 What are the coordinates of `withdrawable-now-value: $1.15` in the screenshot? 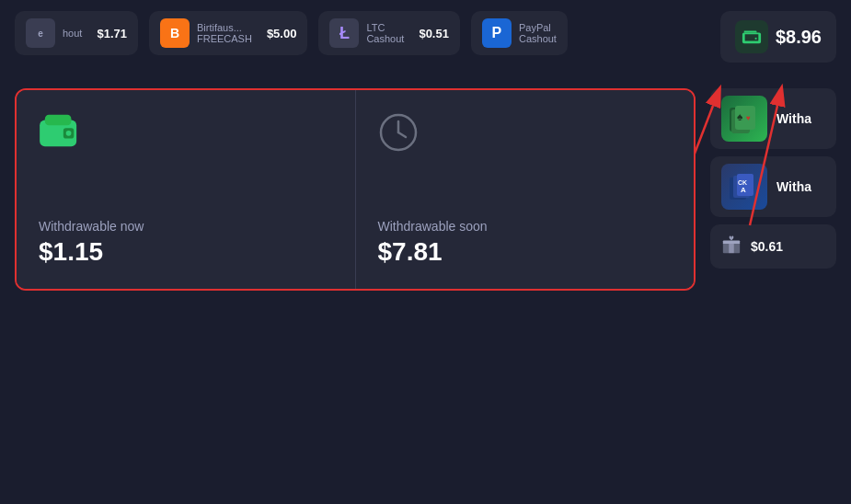 It's located at (186, 252).